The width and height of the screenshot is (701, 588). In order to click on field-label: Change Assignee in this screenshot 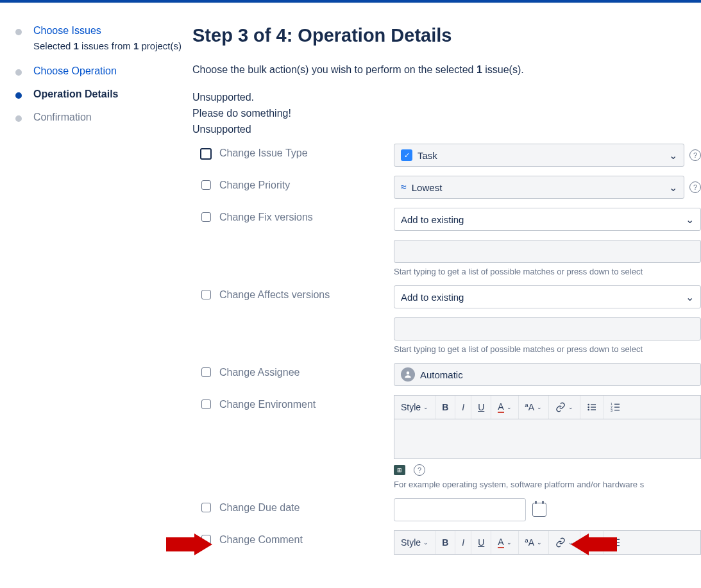, I will do `click(307, 371)`.